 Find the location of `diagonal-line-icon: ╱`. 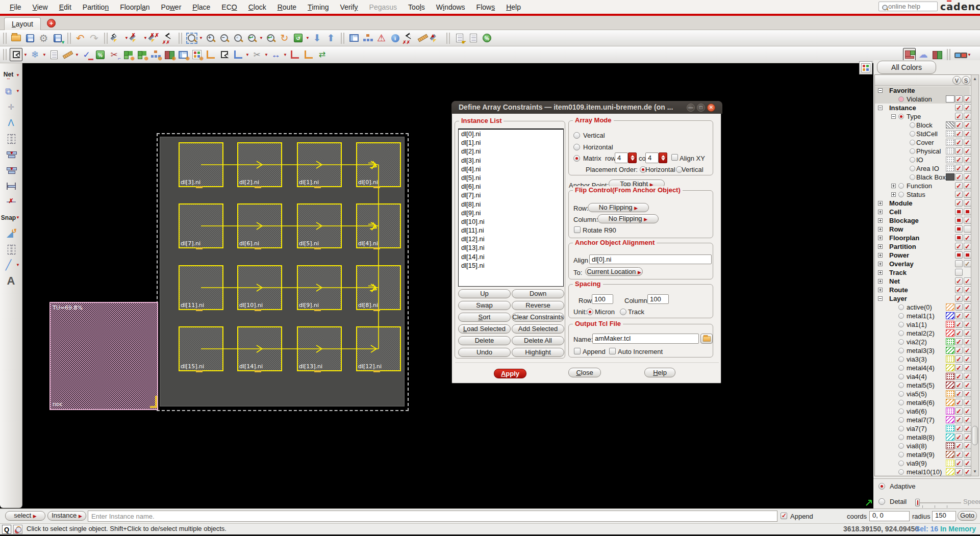

diagonal-line-icon: ╱ is located at coordinates (8, 265).